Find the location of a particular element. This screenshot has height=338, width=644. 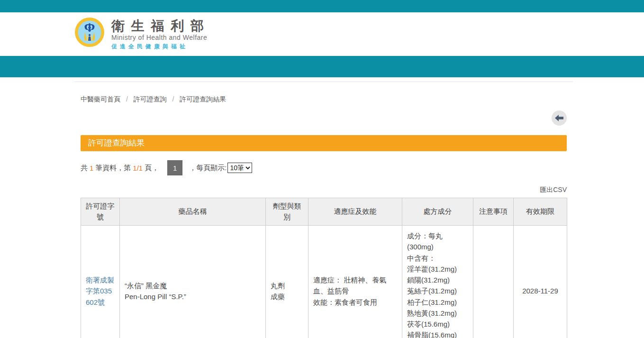

dosage-form: 丸劑 is located at coordinates (287, 285).